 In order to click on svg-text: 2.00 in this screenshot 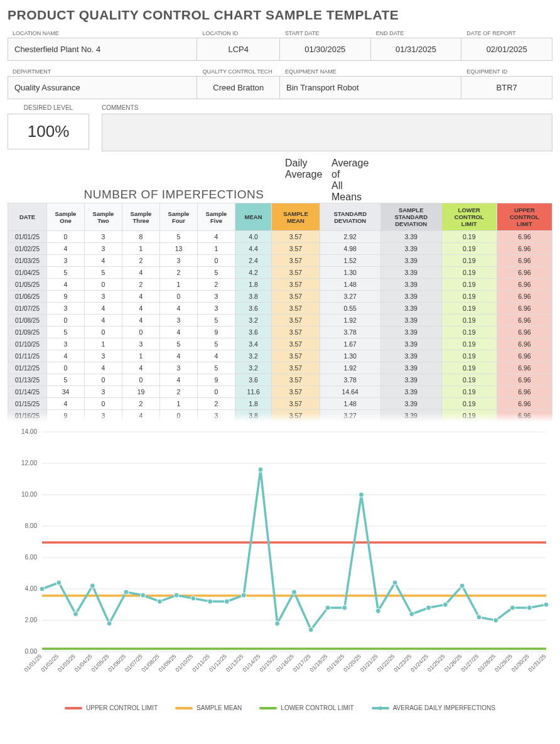, I will do `click(31, 620)`.